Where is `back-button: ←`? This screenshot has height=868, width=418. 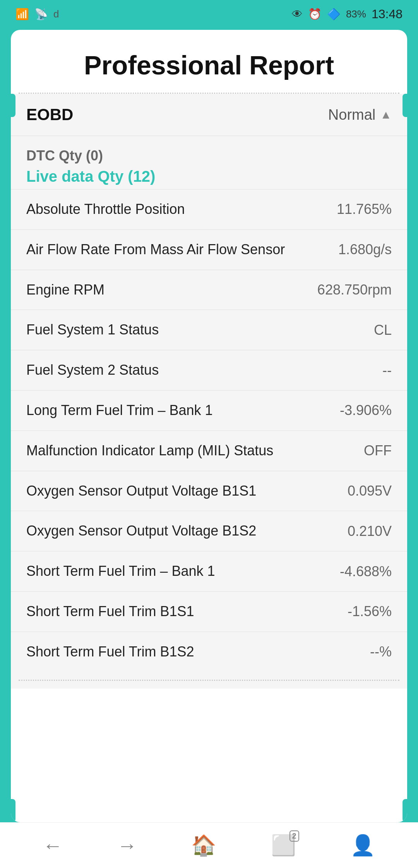
back-button: ← is located at coordinates (53, 846).